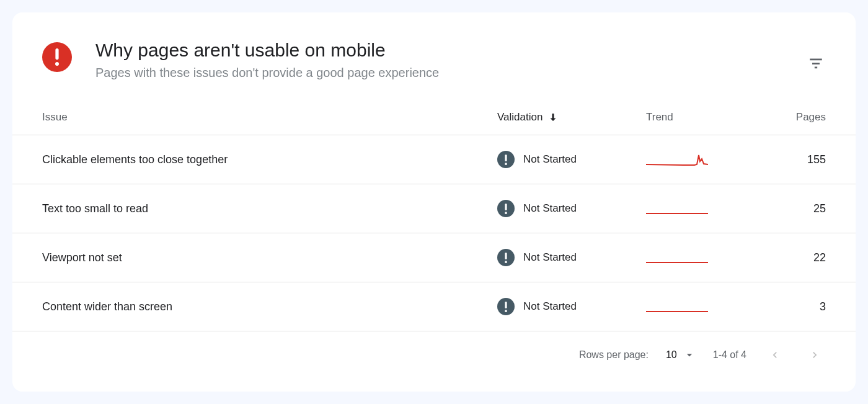 The width and height of the screenshot is (868, 404). What do you see at coordinates (815, 355) in the screenshot?
I see `chevron-right-icon` at bounding box center [815, 355].